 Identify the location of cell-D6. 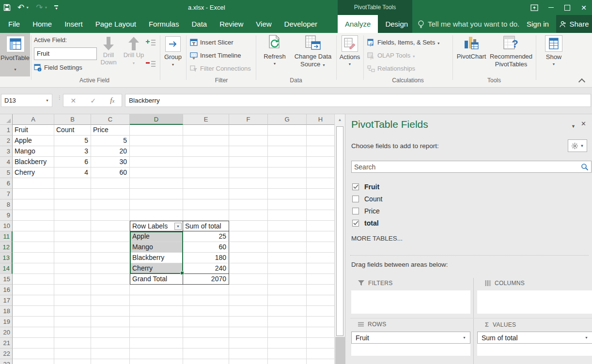
(156, 183).